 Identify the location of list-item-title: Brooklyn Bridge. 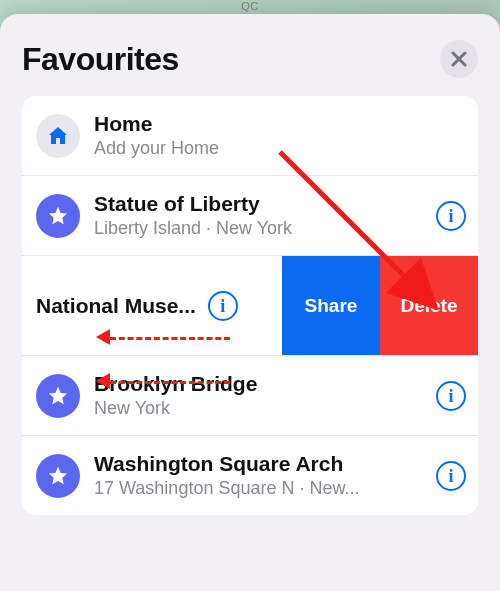
(262, 384).